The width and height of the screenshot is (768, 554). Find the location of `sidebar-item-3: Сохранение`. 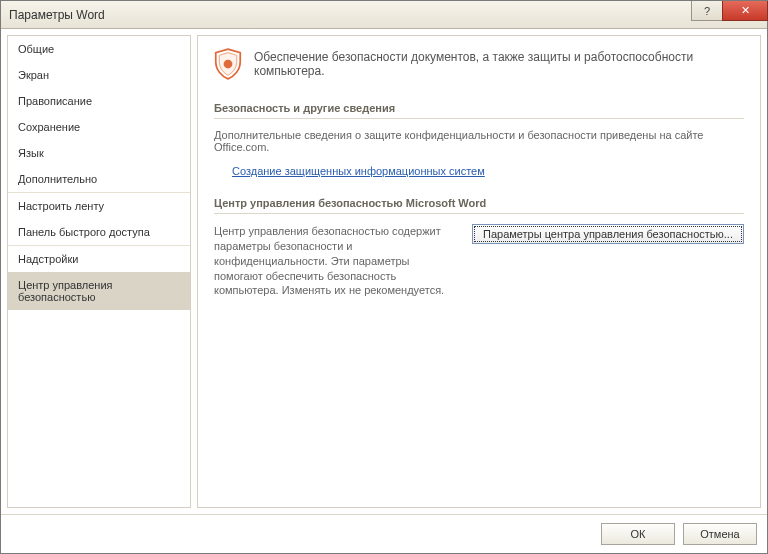

sidebar-item-3: Сохранение is located at coordinates (99, 127).